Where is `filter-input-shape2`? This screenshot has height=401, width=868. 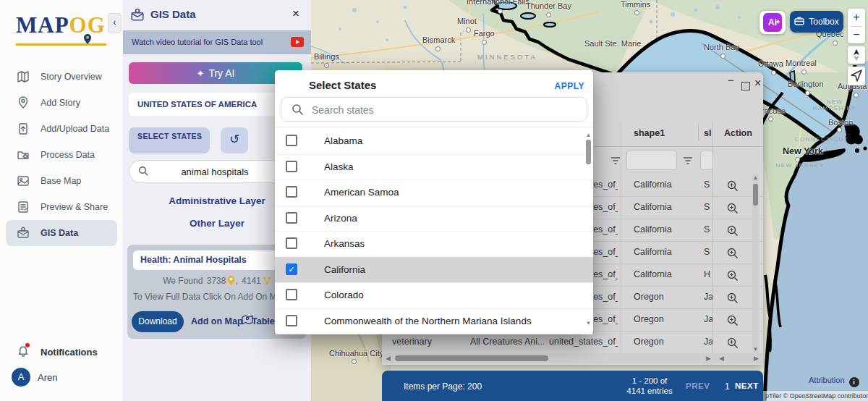
filter-input-shape2 is located at coordinates (707, 161).